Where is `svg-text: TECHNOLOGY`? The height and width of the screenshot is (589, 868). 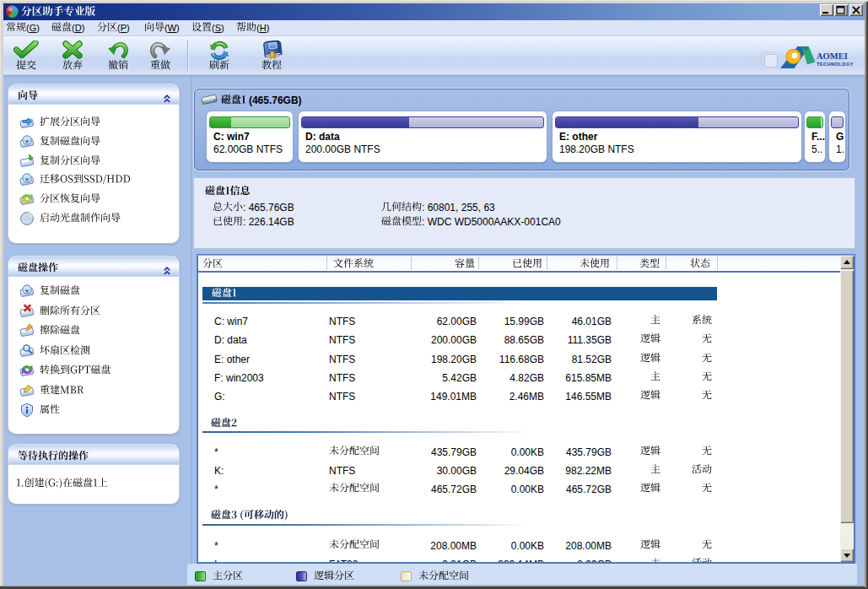
svg-text: TECHNOLOGY is located at coordinates (835, 64).